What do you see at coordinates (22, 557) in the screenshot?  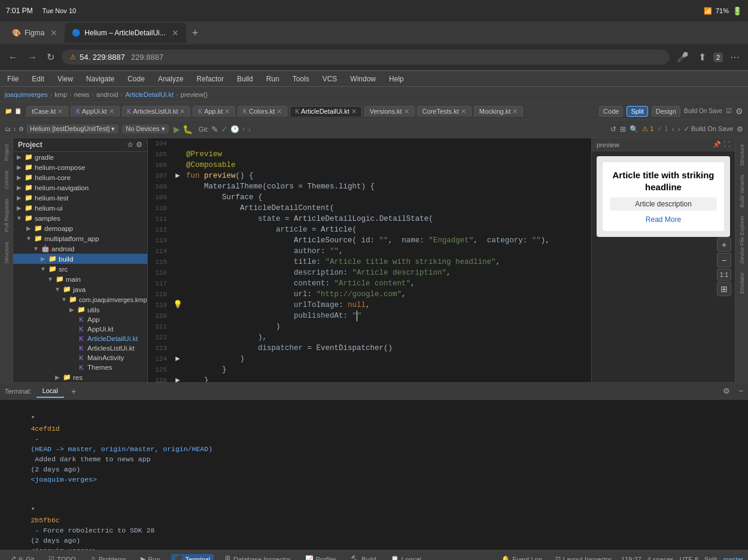 I see `git-status-item: ⎇ 9: Git` at bounding box center [22, 557].